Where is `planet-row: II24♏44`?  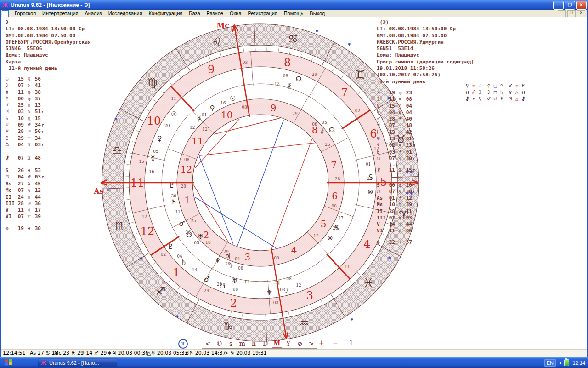
planet-row: II24♏44 is located at coordinates (23, 197).